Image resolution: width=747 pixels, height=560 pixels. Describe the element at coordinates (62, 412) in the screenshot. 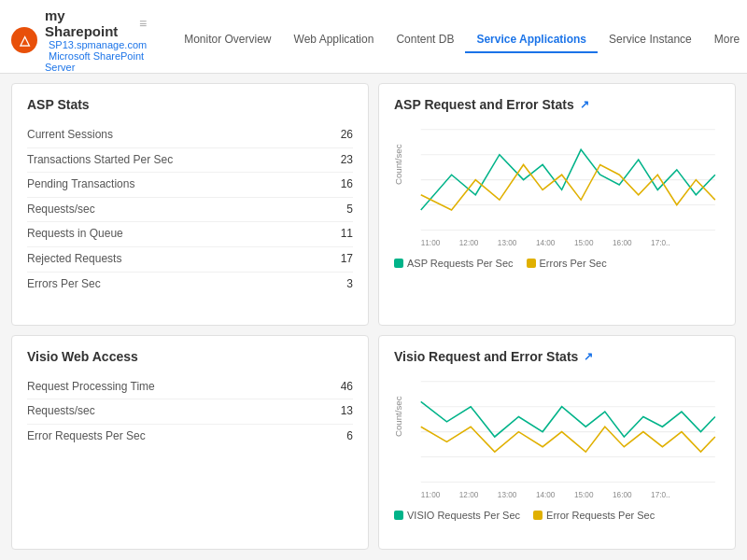

I see `visio-stat-label: Requests/sec` at that location.